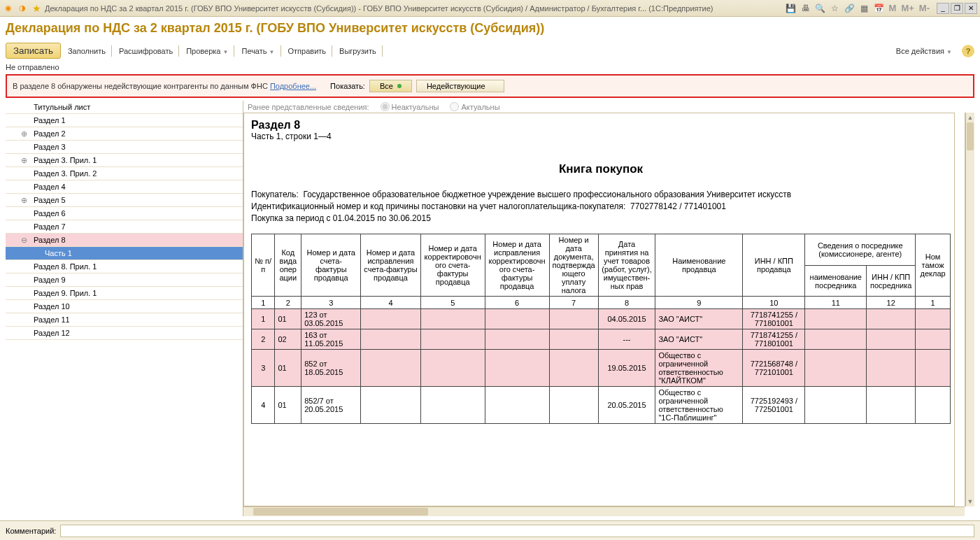  Describe the element at coordinates (490, 67) in the screenshot. I see `status-line: Не отправлено` at that location.